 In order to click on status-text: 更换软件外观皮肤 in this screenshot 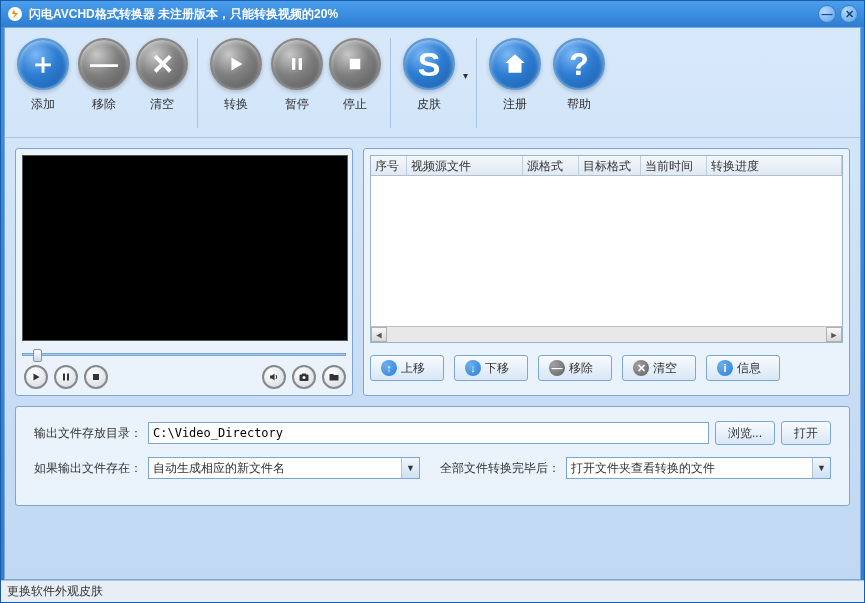, I will do `click(55, 592)`.